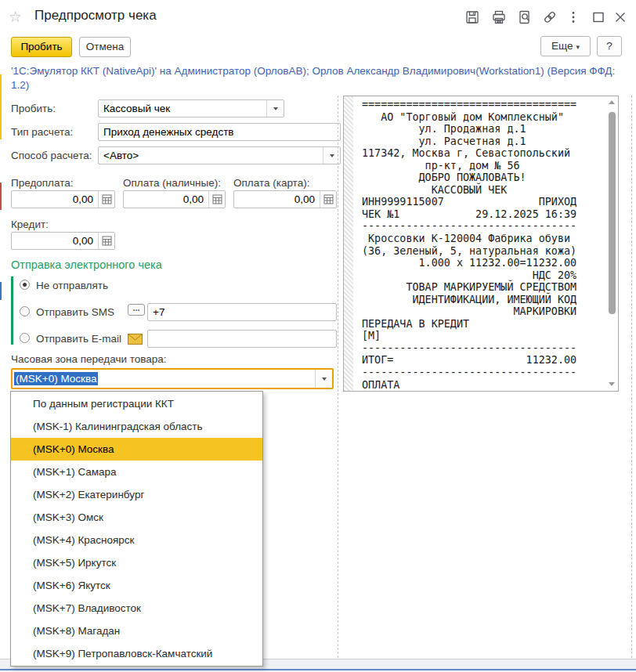  I want to click on timezone-option: (MSK+6) Якутск, so click(136, 586).